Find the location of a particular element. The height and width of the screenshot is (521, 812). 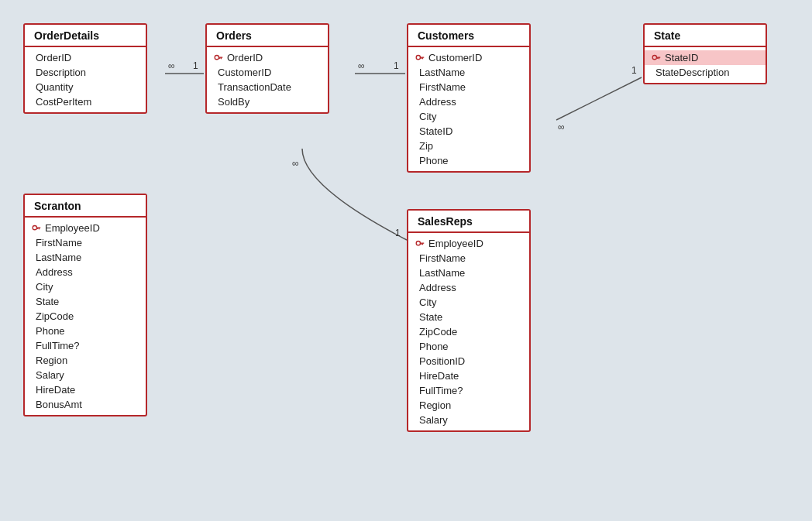

table-scranton: Scranton EmployeeIDFirstNameLastNameAddr… is located at coordinates (85, 305).